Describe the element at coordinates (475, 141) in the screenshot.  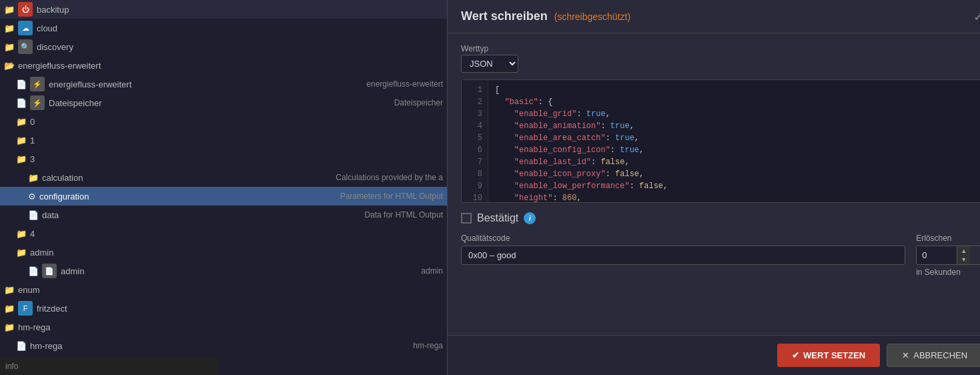
I see `line-numbers: 123456789101112` at that location.